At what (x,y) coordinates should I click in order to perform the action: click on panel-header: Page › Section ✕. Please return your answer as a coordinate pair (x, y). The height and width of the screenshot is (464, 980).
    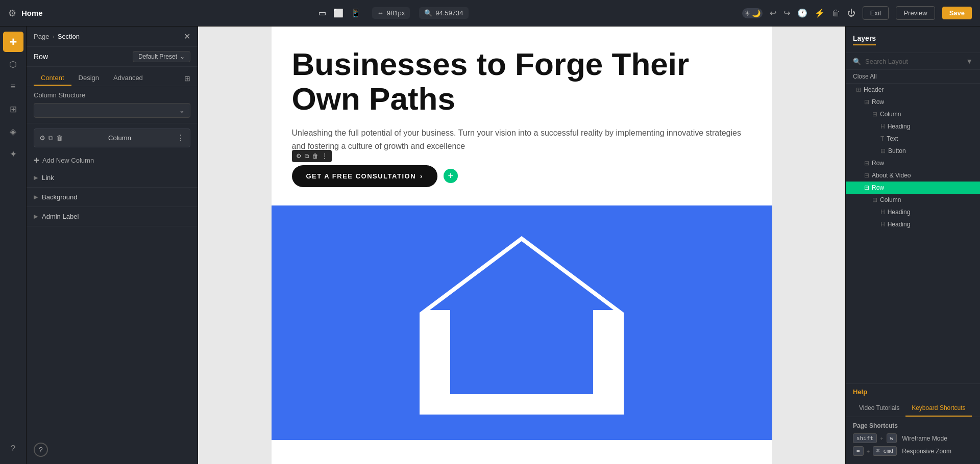
    Looking at the image, I should click on (112, 37).